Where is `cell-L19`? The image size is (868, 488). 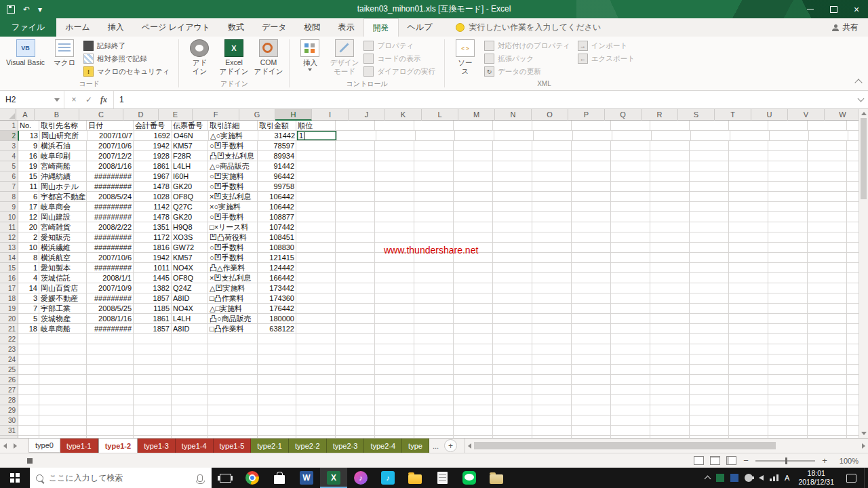 cell-L19 is located at coordinates (473, 309).